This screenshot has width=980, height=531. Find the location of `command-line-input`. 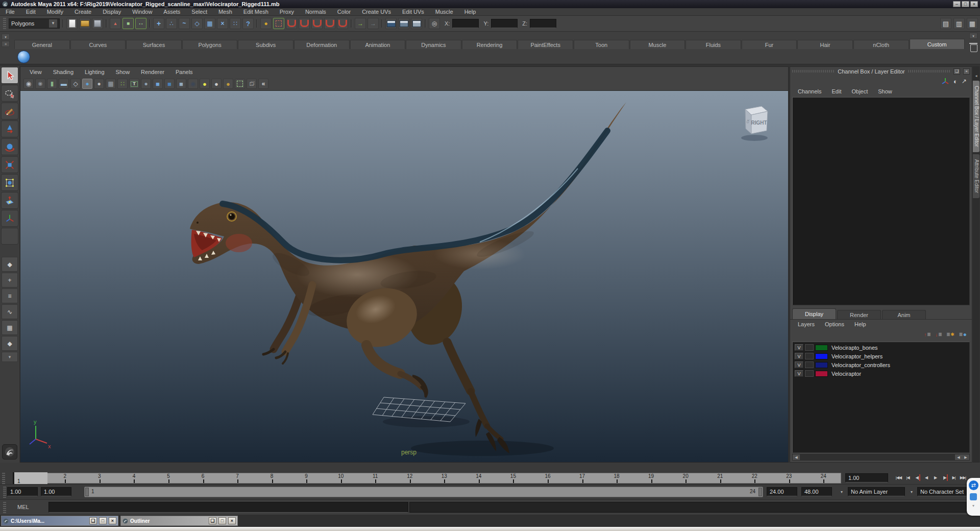

command-line-input is located at coordinates (229, 508).